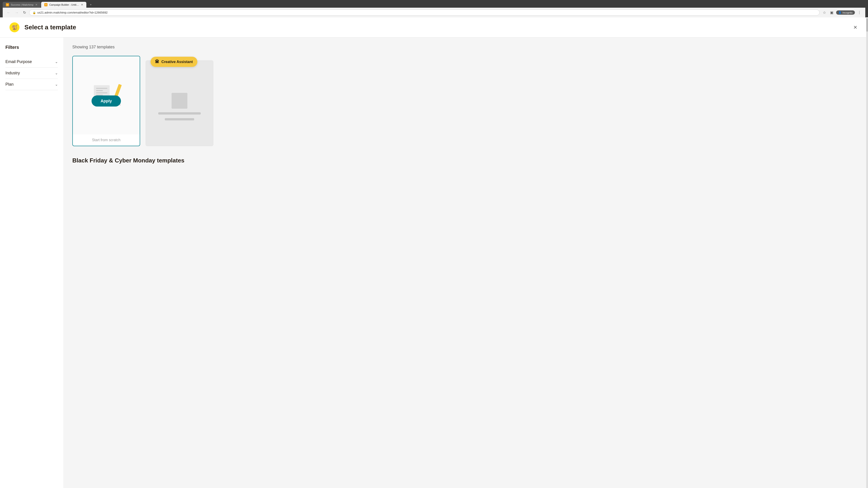 This screenshot has width=868, height=488. What do you see at coordinates (32, 62) in the screenshot?
I see `filter-email-purpose: Email Purpose ⌄` at bounding box center [32, 62].